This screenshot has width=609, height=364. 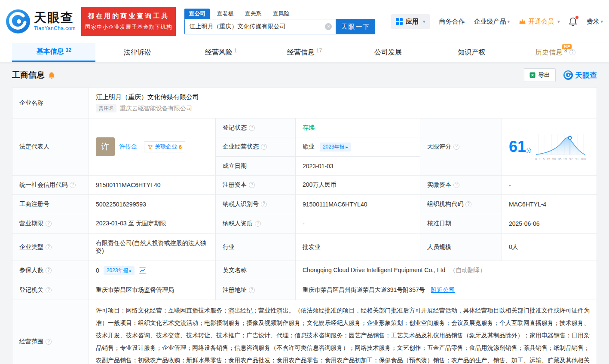 I want to click on field-label-text: 纳税人识别号, so click(x=241, y=204).